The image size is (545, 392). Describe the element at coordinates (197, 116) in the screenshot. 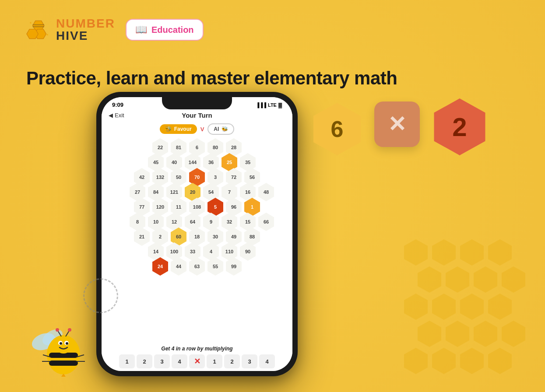

I see `game-header: ◀ Exit Your Turn` at that location.